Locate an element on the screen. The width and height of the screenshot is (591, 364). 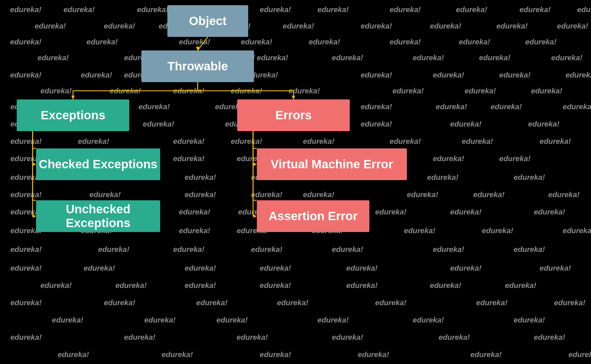
node-assertion-label: Assertion Error is located at coordinates (313, 216).